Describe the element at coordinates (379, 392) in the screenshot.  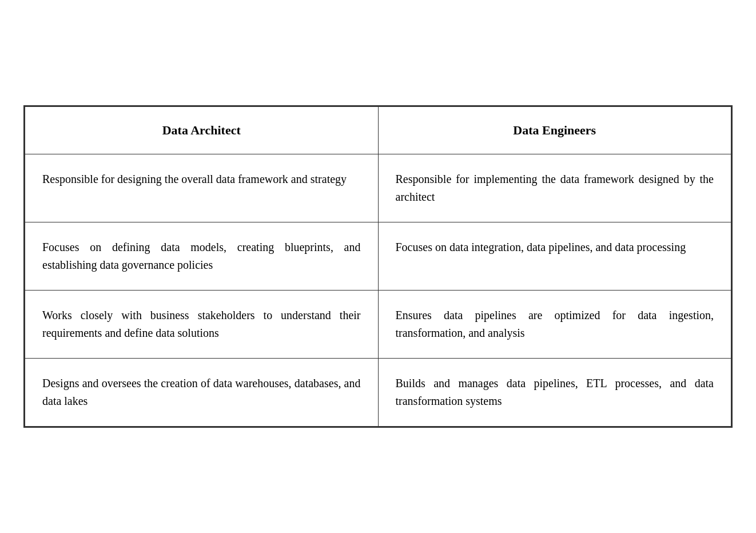
I see `table-row: Designs and oversees the creation of dat…` at that location.